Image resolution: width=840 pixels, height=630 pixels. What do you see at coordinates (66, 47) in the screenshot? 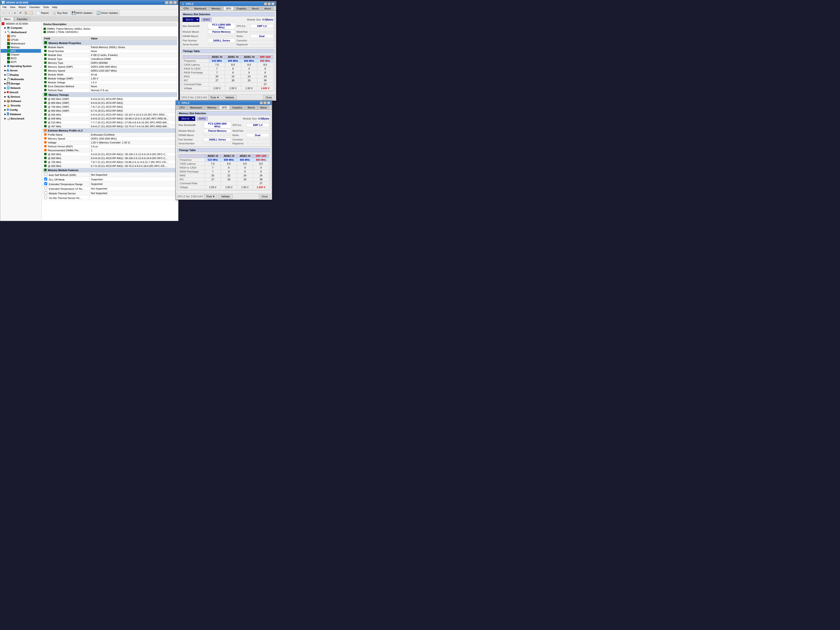
I see `field-cell: Module Name` at bounding box center [66, 47].